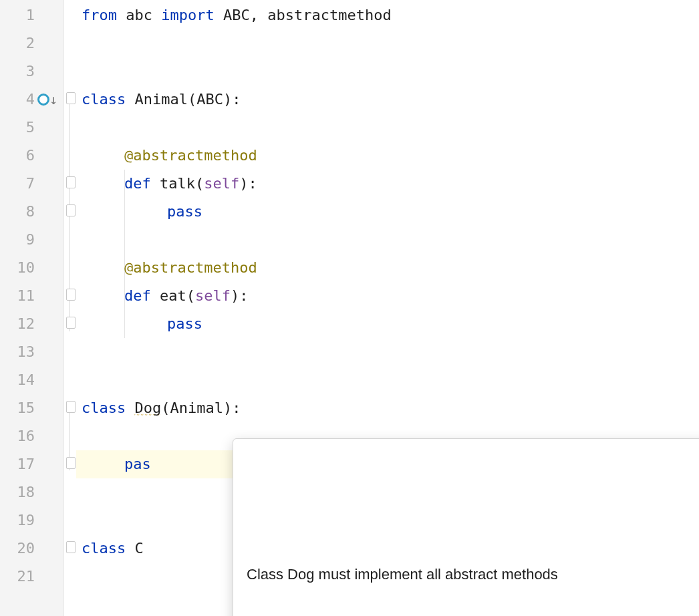 Image resolution: width=699 pixels, height=616 pixels. I want to click on inspection-message: Class Dog must implement all abstract me…, so click(473, 575).